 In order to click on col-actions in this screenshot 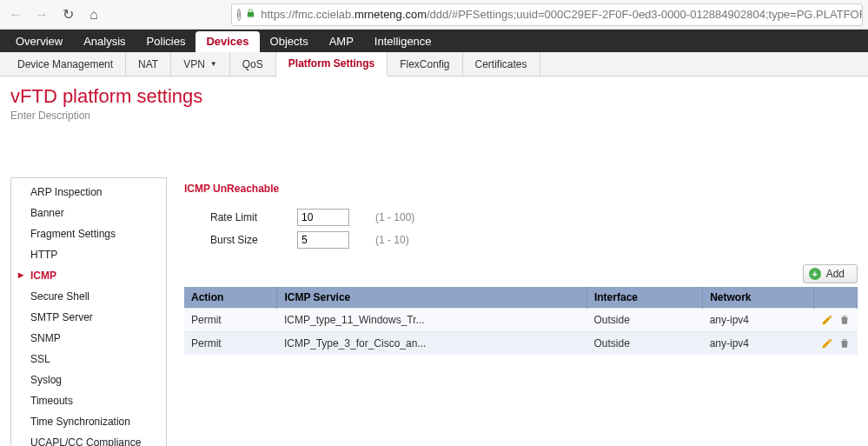, I will do `click(836, 297)`.